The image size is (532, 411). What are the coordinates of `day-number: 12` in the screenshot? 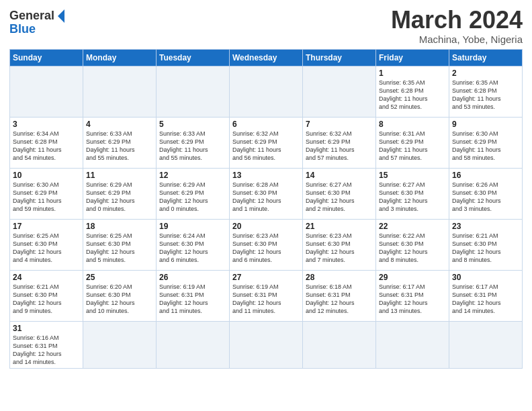 It's located at (193, 175).